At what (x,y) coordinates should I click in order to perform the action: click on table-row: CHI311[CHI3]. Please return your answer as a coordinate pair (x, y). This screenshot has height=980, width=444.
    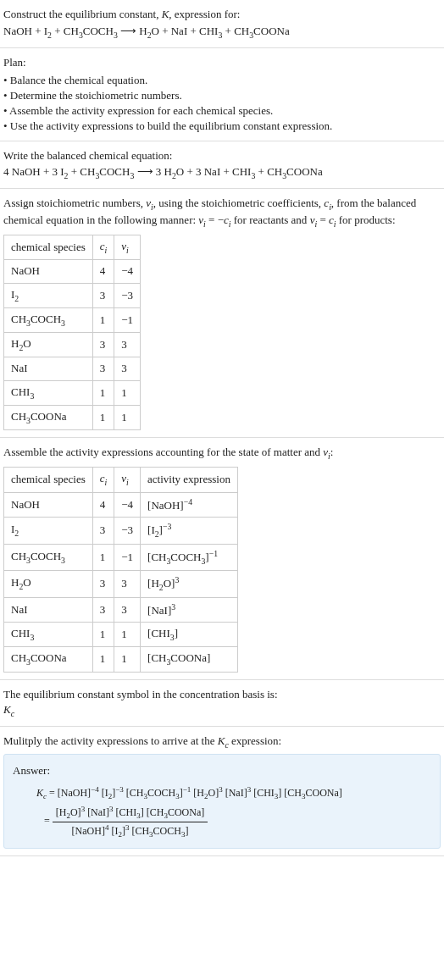
    Looking at the image, I should click on (121, 635).